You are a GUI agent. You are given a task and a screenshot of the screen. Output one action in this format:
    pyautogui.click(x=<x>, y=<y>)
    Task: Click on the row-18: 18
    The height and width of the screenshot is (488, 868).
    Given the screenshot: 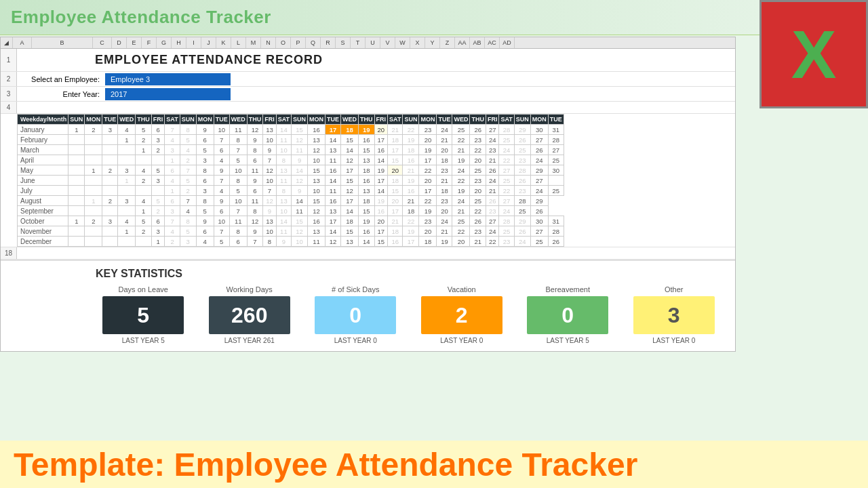 What is the action you would take?
    pyautogui.click(x=368, y=253)
    